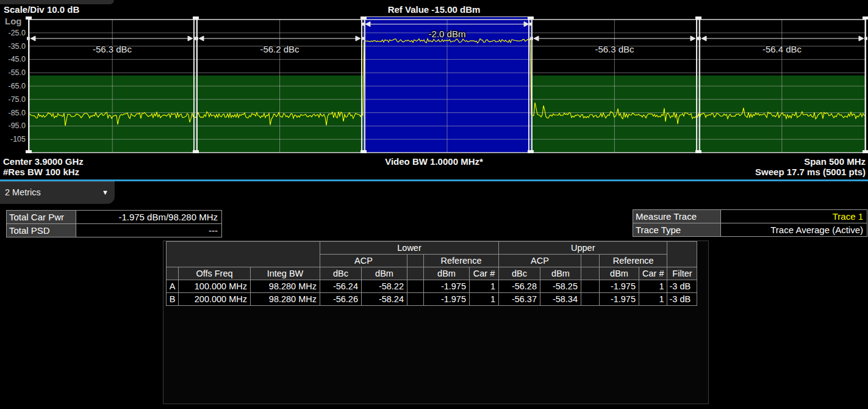 The height and width of the screenshot is (409, 868). What do you see at coordinates (215, 299) in the screenshot?
I see `offs-freq-cell: 200.000 MHz` at bounding box center [215, 299].